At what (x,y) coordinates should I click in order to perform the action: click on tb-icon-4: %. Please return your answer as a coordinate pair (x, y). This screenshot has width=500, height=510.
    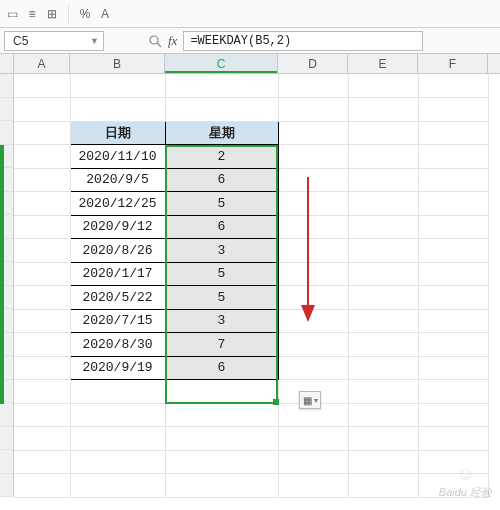
    Looking at the image, I should click on (85, 14).